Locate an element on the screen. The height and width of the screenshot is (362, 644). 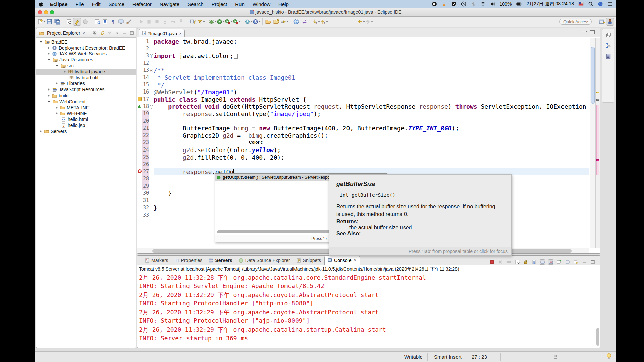
tree-item-hello-html: hello.html is located at coordinates (86, 119).